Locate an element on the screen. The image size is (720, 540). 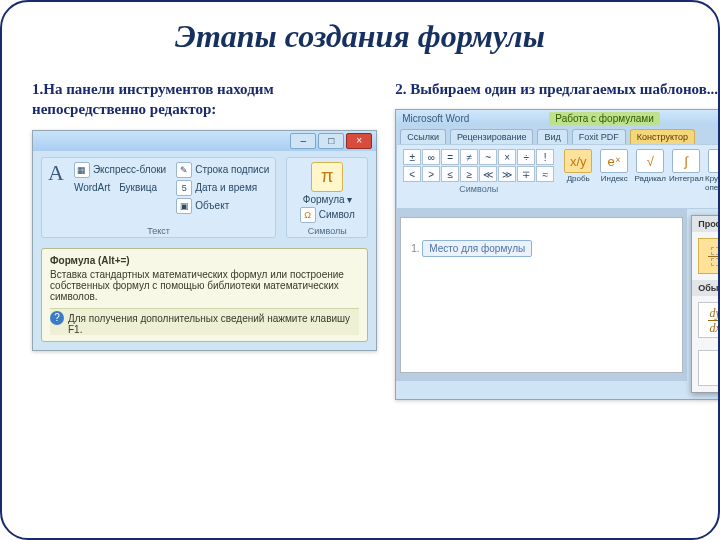
group-text-label: Текст is located at coordinates (158, 231).